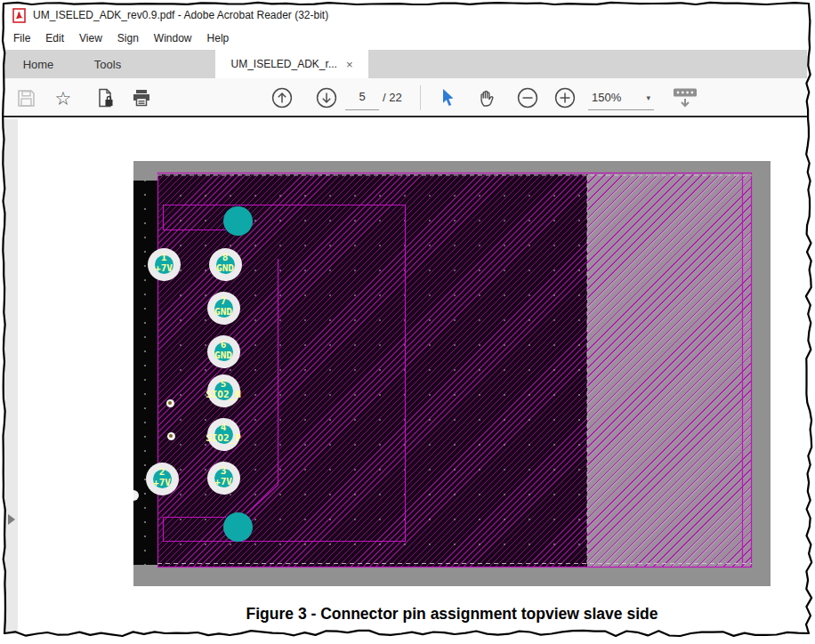 Image resolution: width=815 pixels, height=644 pixels. What do you see at coordinates (12, 519) in the screenshot?
I see `sidebar-expand-arrow-icon` at bounding box center [12, 519].